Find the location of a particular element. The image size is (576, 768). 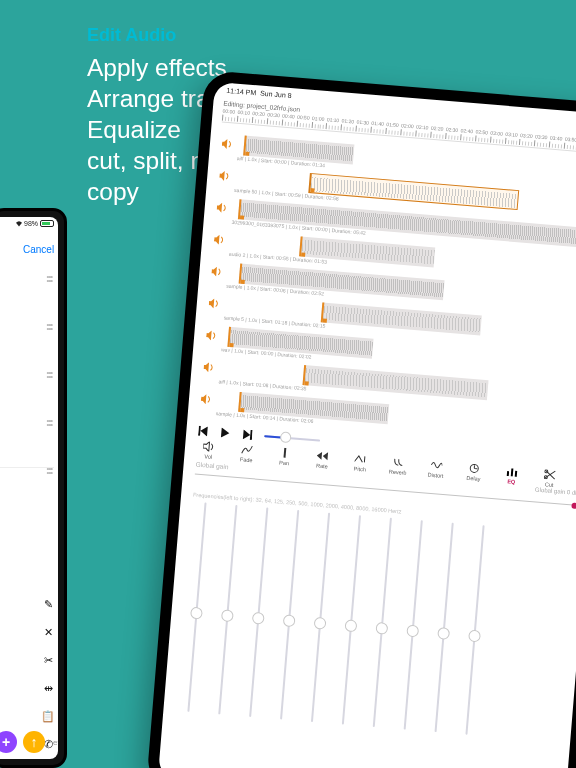

ruler-label: 03:20 is located at coordinates (526, 136).